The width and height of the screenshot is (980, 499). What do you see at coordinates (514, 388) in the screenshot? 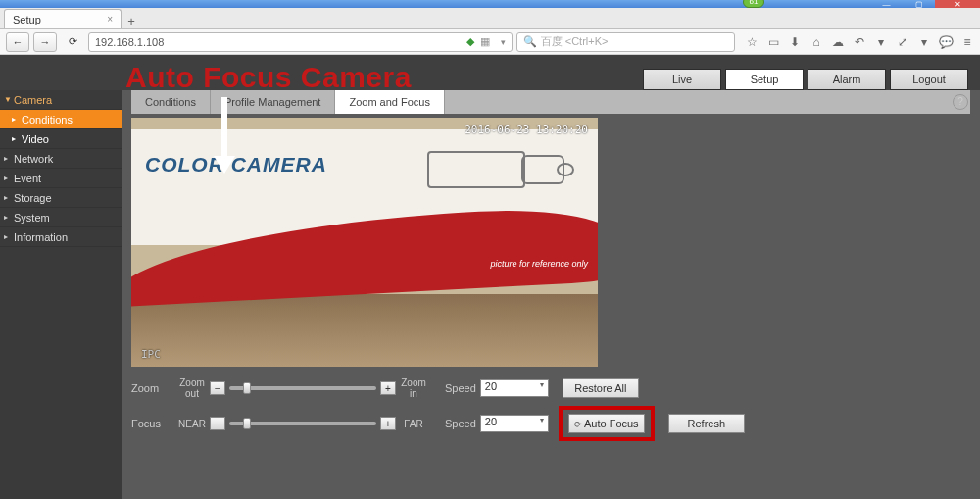
I see `zoom-speed-select: 20▾` at bounding box center [514, 388].